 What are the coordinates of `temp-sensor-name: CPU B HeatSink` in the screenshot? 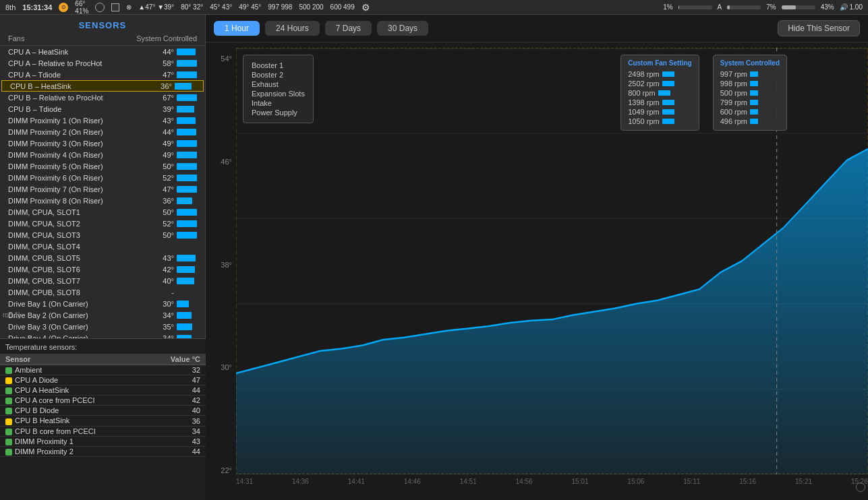 It's located at (74, 420).